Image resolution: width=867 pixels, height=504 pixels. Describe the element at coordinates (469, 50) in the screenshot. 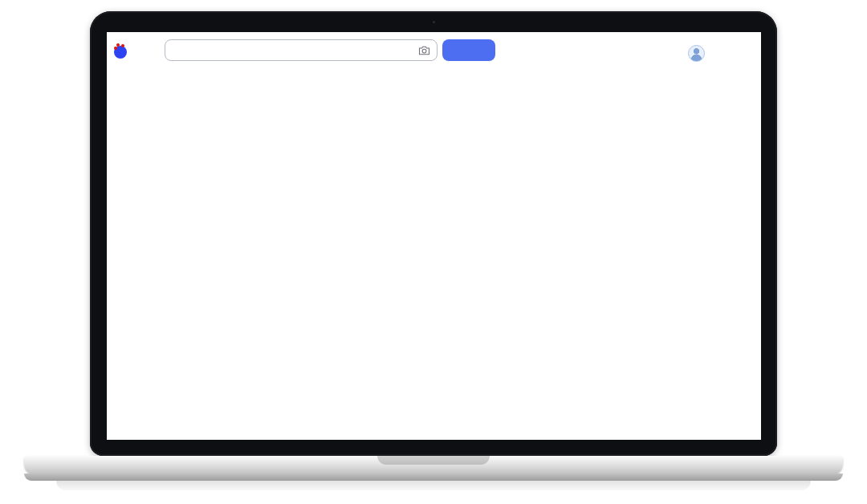

I see `search-button` at that location.